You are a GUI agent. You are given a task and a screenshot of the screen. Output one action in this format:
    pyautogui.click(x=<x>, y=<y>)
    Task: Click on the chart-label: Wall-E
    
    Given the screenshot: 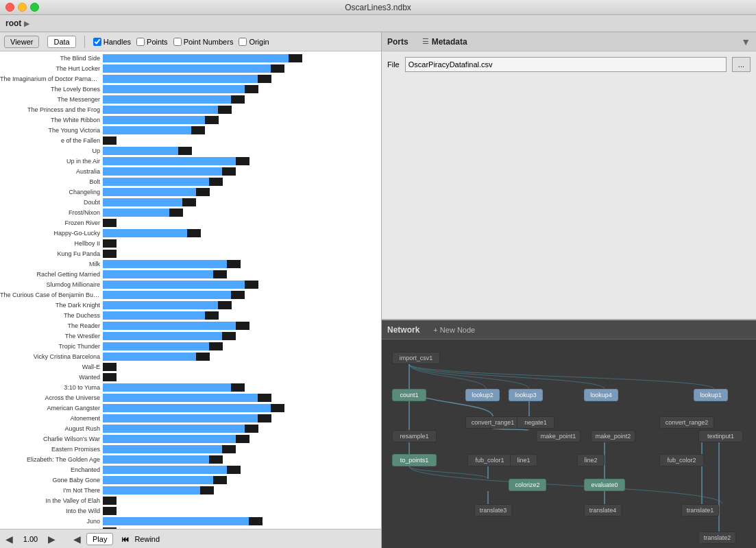 What is the action you would take?
    pyautogui.click(x=51, y=367)
    